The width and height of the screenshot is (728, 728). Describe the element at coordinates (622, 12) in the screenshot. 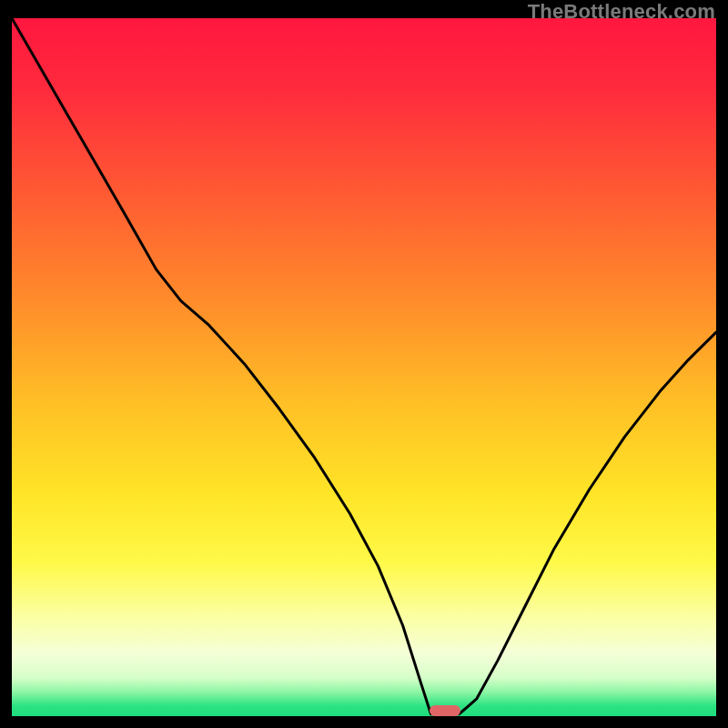

I see `watermark-text: TheBottleneck.com` at that location.